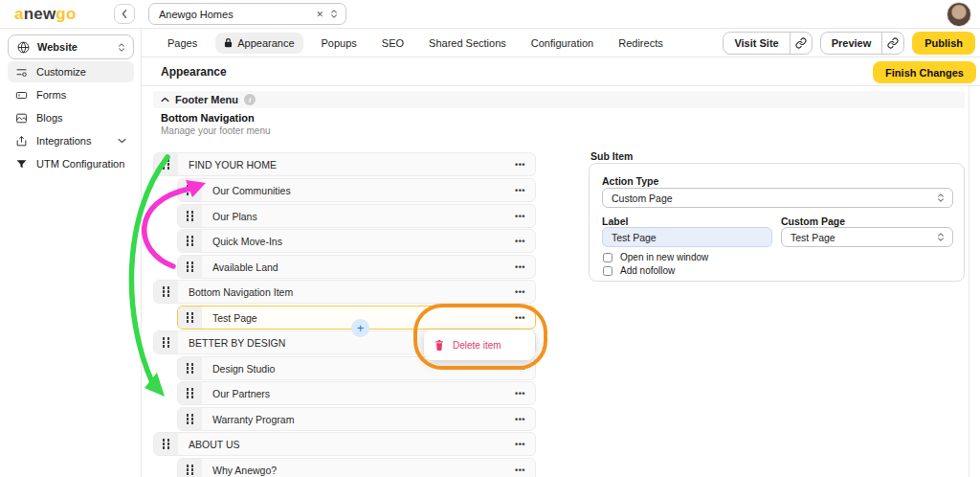 The image size is (980, 477). I want to click on menu-item-row: ABOUT US •••, so click(345, 444).